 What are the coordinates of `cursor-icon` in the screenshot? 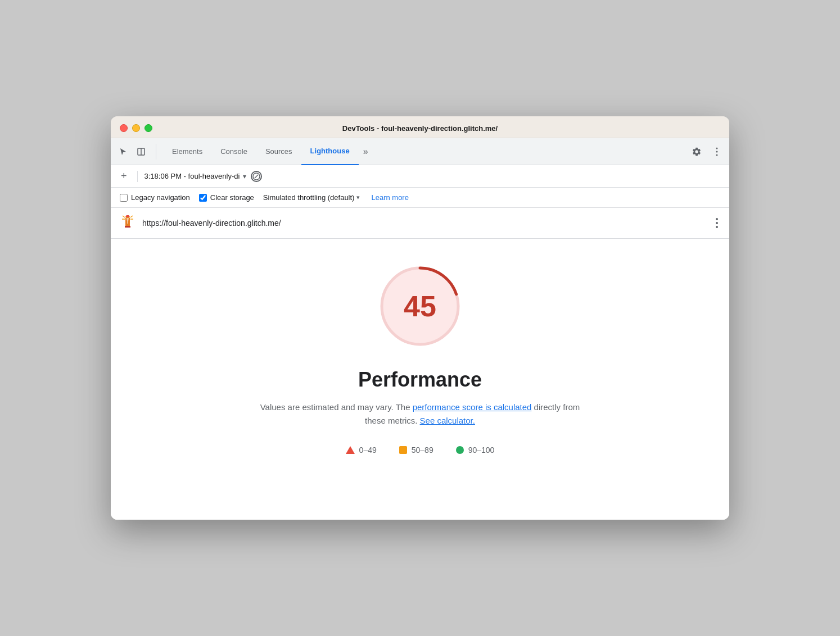 It's located at (123, 152).